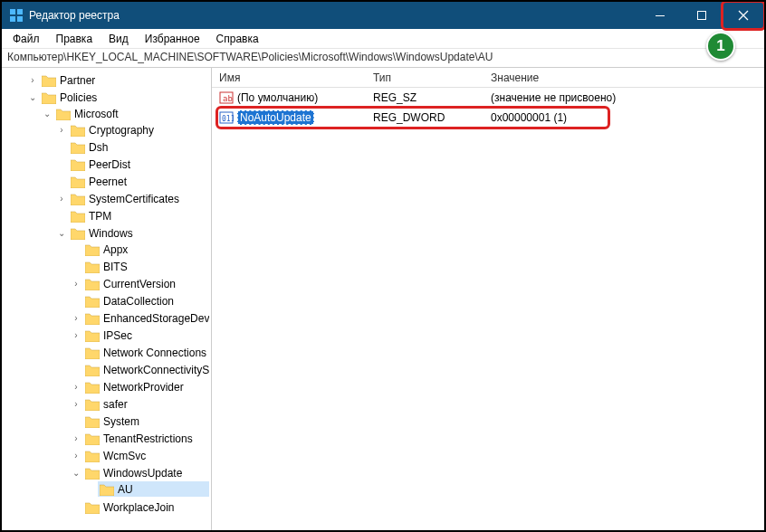  Describe the element at coordinates (139, 165) in the screenshot. I see `tree-item-peerdist: PeerDist` at that location.